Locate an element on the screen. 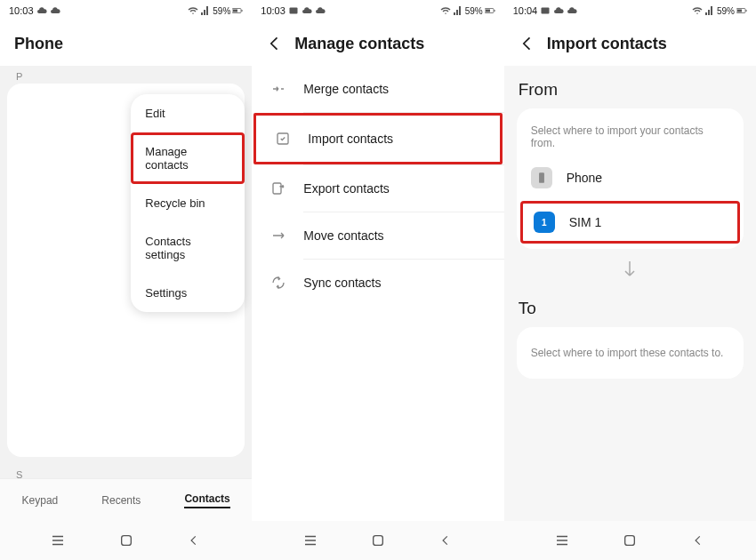  from-label: From is located at coordinates (630, 87).